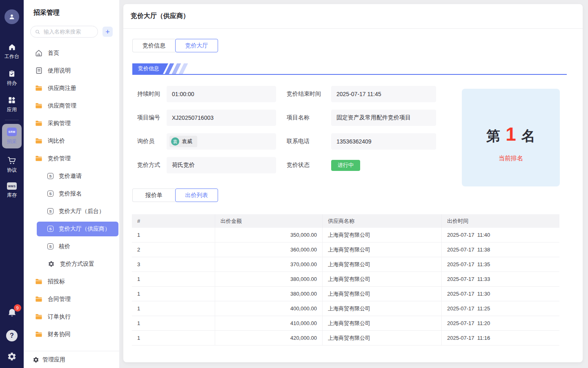 The width and height of the screenshot is (588, 368). I want to click on cart-icon, so click(12, 161).